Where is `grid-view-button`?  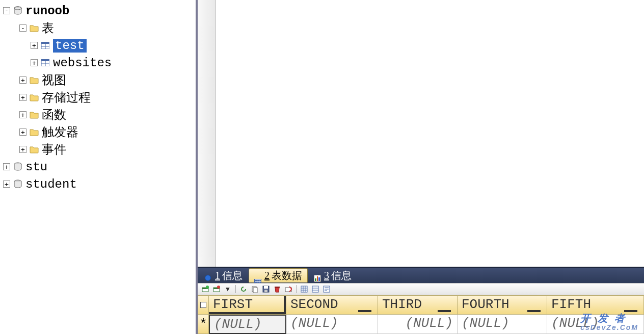 grid-view-button is located at coordinates (304, 289).